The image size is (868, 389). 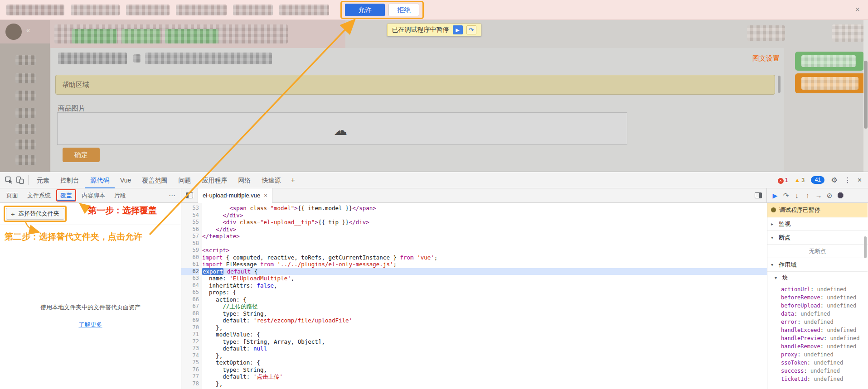 What do you see at coordinates (800, 180) in the screenshot?
I see `warning-count: ▲3` at bounding box center [800, 180].